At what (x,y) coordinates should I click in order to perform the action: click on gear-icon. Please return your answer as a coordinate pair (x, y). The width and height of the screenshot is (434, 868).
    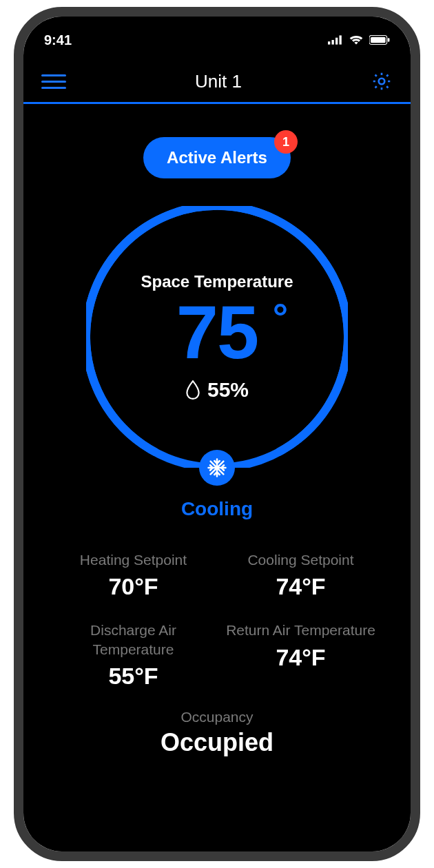
    Looking at the image, I should click on (382, 81).